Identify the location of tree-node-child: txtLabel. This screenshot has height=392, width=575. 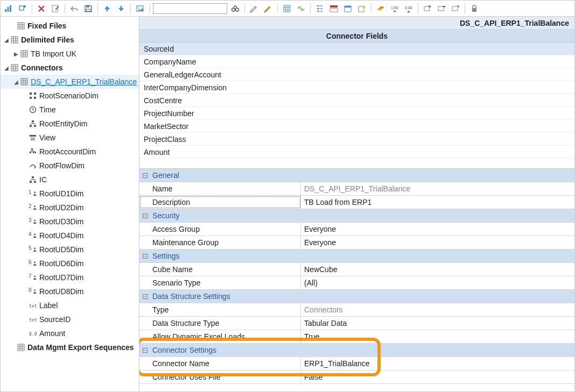
(70, 305).